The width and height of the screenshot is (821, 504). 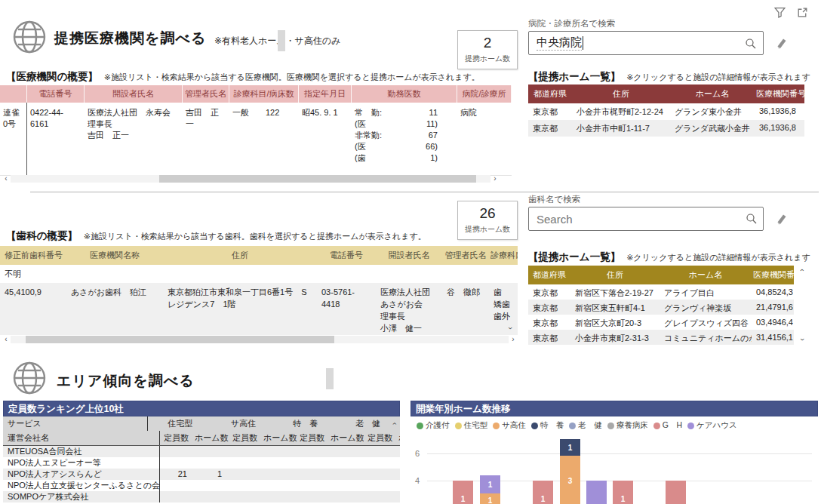 I want to click on filter-icon, so click(x=780, y=12).